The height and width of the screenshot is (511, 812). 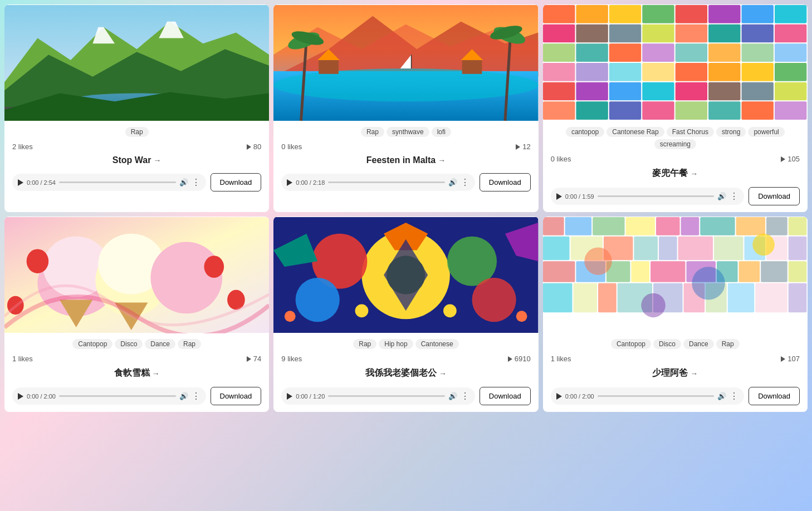 What do you see at coordinates (405, 108) in the screenshot?
I see `music-card-feesten-malta: Rapsynthwavelofi 0 likes 12 Feesten in M…` at bounding box center [405, 108].